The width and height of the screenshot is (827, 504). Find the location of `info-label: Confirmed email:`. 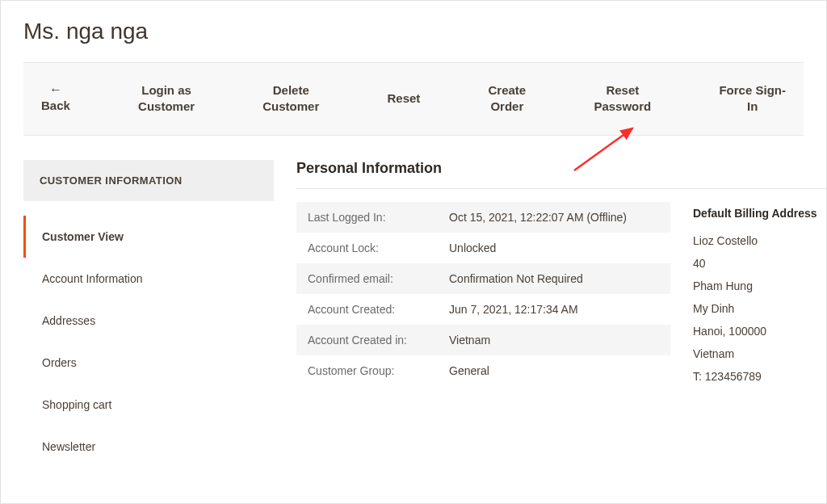

info-label: Confirmed email: is located at coordinates (367, 279).